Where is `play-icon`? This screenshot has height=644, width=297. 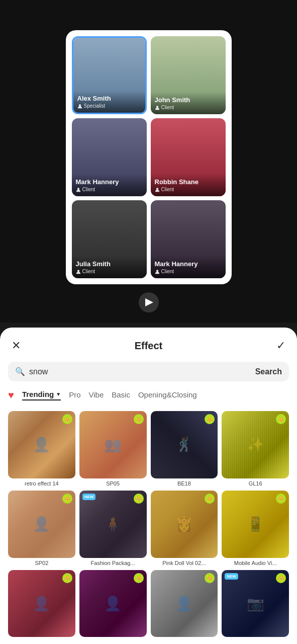
play-icon is located at coordinates (149, 302).